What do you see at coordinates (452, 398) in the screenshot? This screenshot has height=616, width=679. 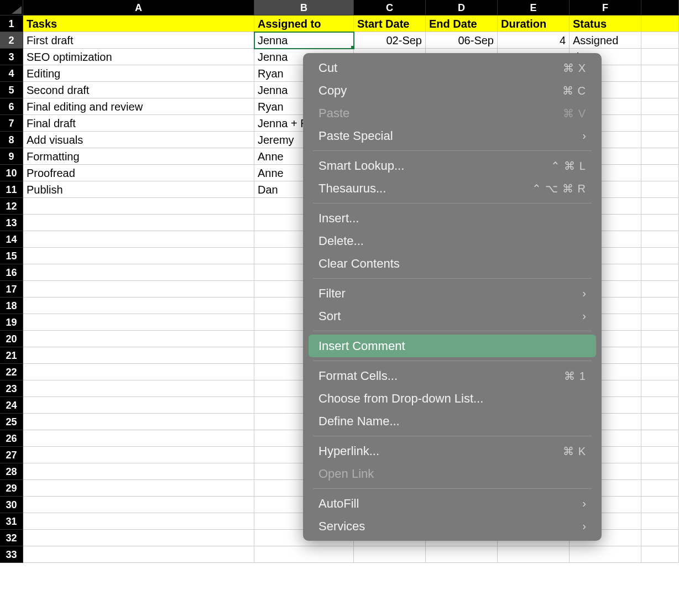 I see `menu-choose-dropdown: Choose from Drop-down List...` at bounding box center [452, 398].